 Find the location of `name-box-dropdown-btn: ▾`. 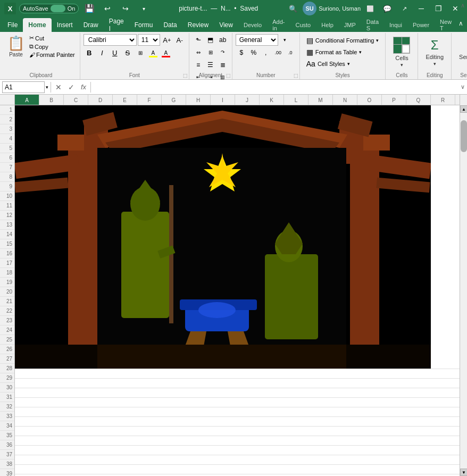

name-box-dropdown-btn: ▾ is located at coordinates (47, 87).